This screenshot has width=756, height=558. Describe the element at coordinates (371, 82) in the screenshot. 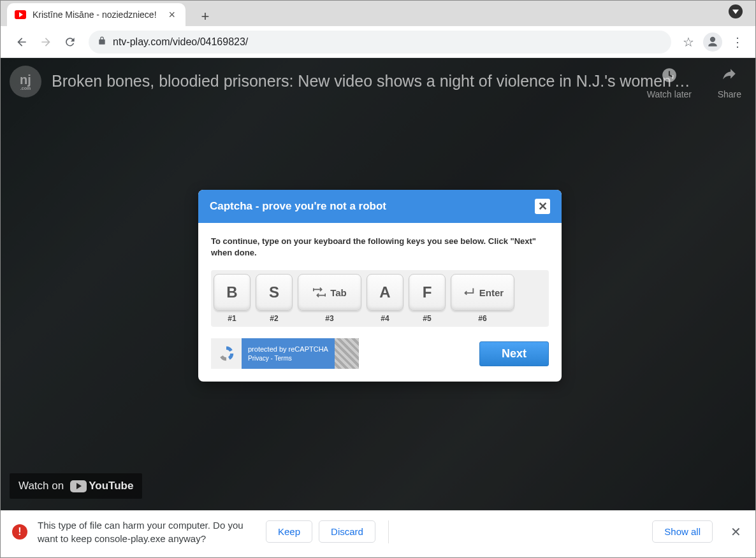

I see `video-title: Broken bones, bloodied prisoners: New vi…` at that location.